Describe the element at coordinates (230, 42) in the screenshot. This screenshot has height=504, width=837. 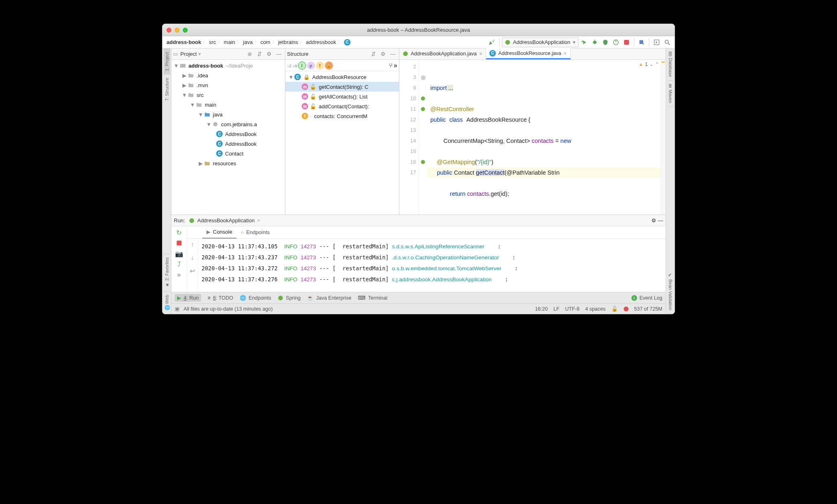
I see `breadcrumb-item: main` at that location.